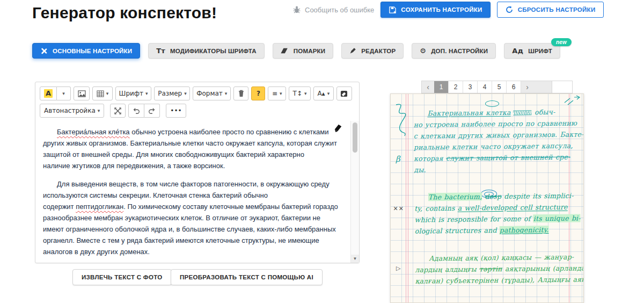 The width and height of the screenshot is (644, 303). I want to click on handwriting-line: ological structures and pathogenicity., so click(498, 230).